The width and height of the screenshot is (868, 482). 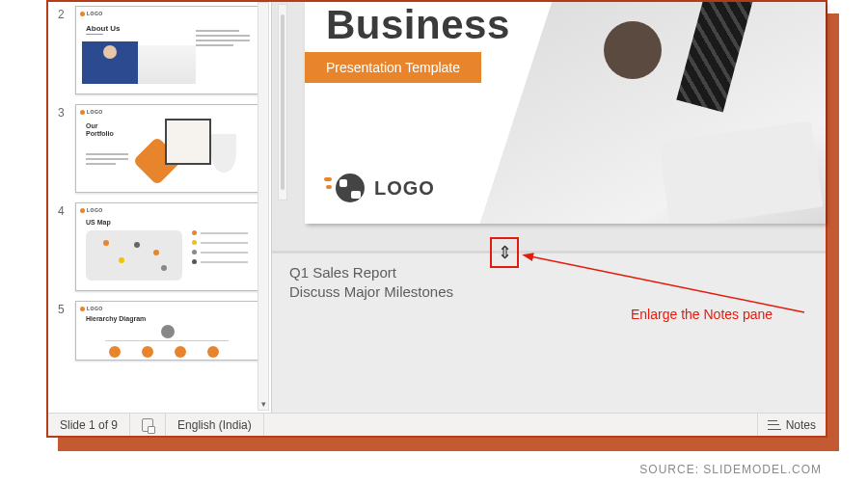 What do you see at coordinates (100, 129) in the screenshot?
I see `thumbnail-title: Our Portfolio` at bounding box center [100, 129].